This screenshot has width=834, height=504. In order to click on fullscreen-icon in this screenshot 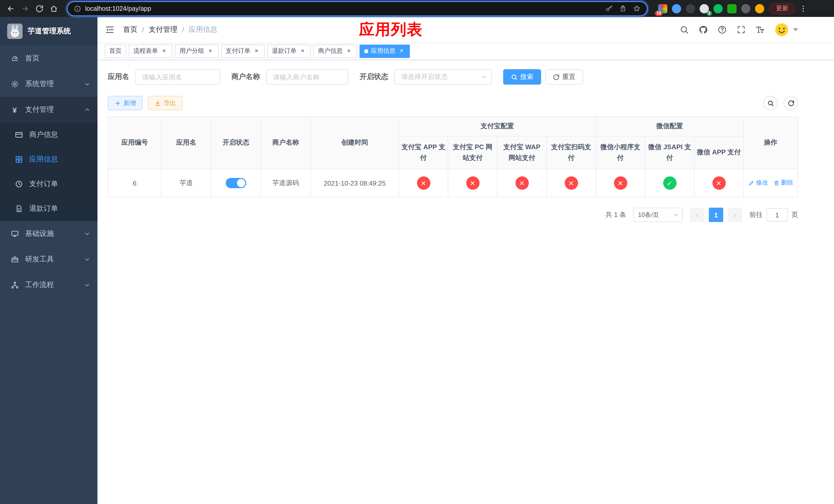, I will do `click(741, 30)`.